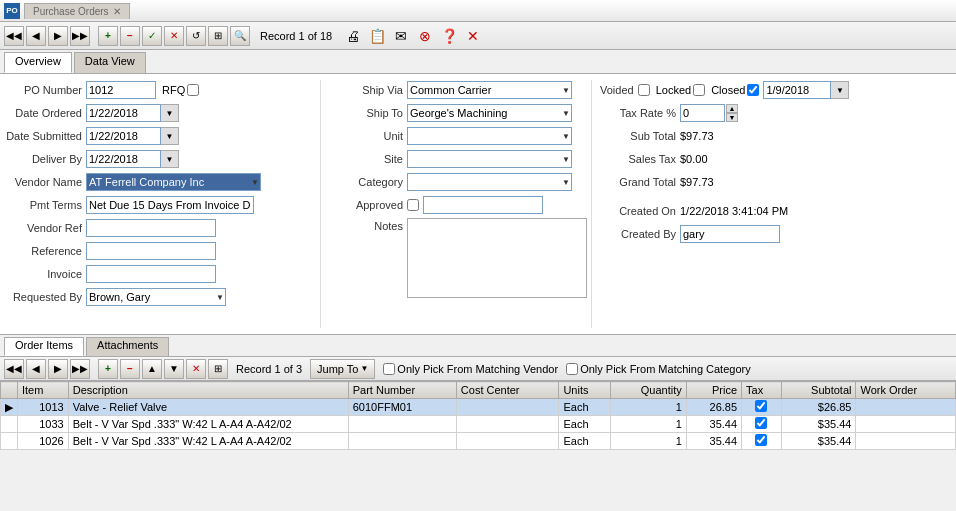 The image size is (956, 511). I want to click on search-button: 🔍, so click(240, 36).